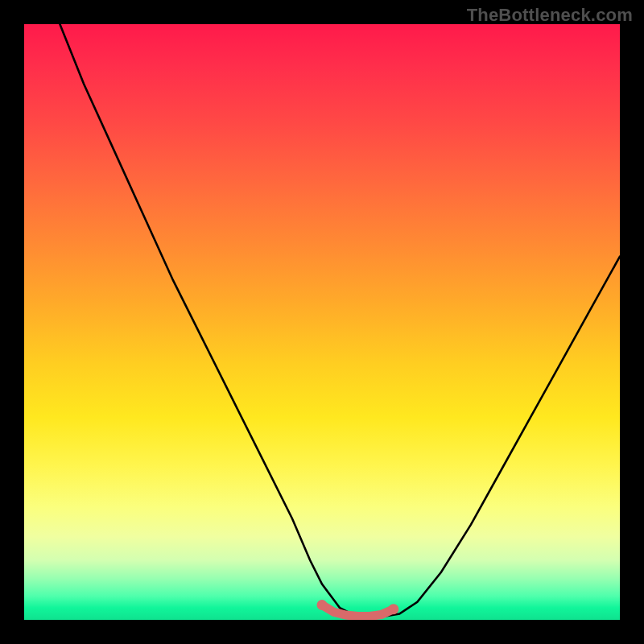 This screenshot has width=644, height=644. What do you see at coordinates (322, 605) in the screenshot?
I see `optimal-band-start-dot` at bounding box center [322, 605].